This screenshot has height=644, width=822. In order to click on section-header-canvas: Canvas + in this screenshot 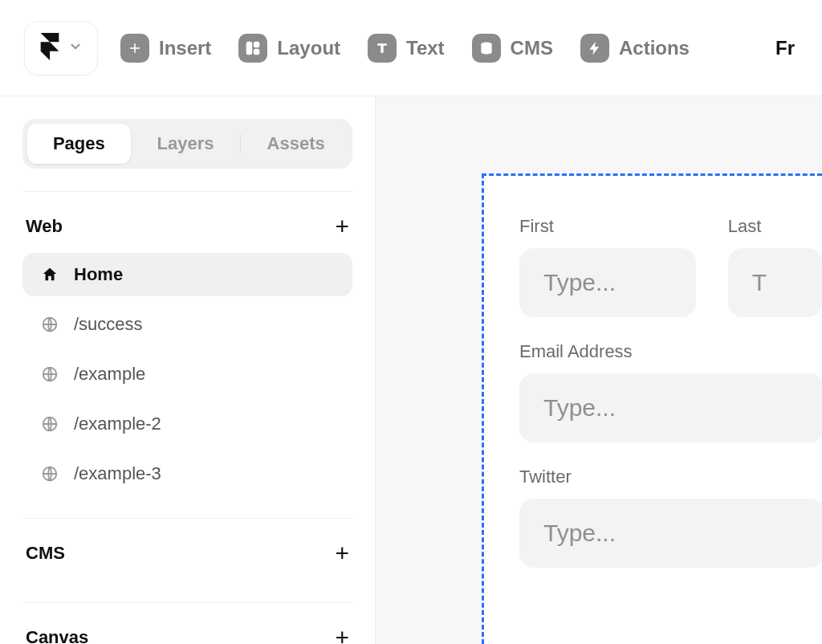, I will do `click(188, 623)`.